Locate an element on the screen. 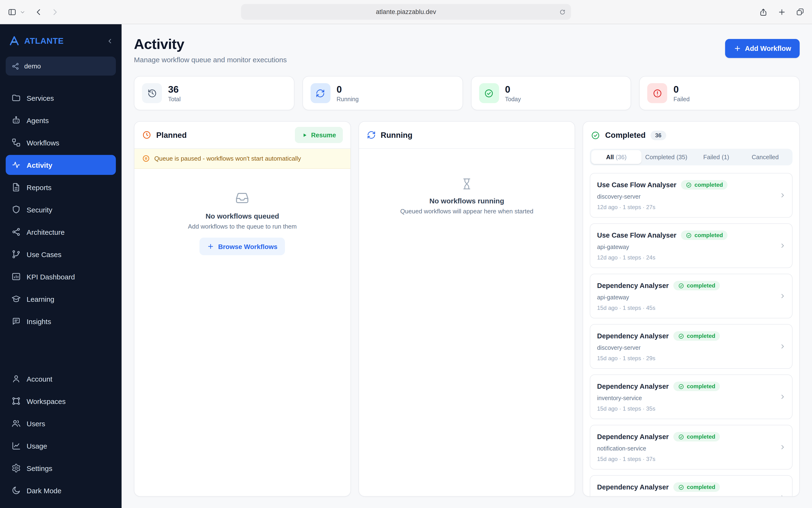 This screenshot has width=812, height=508. refresh-icon is located at coordinates (563, 12).